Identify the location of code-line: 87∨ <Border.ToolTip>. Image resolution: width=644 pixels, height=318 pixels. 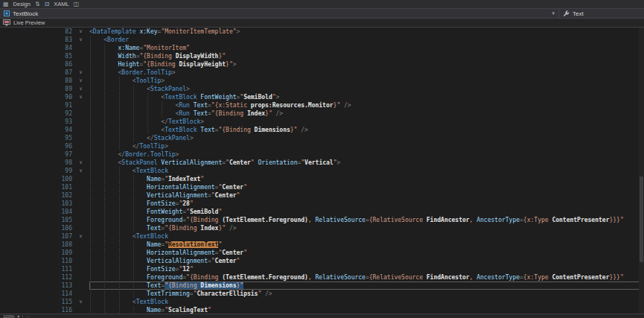
(322, 73).